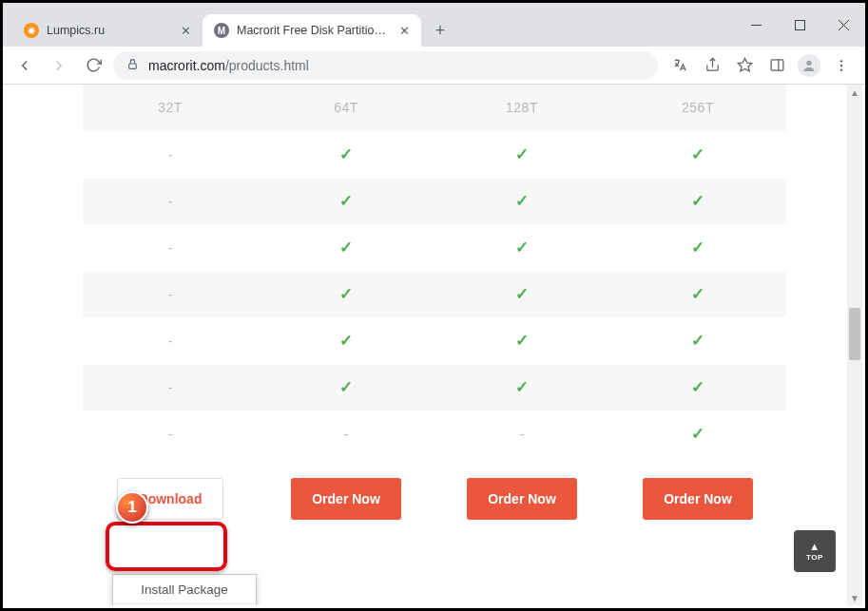 This screenshot has height=611, width=868. Describe the element at coordinates (815, 557) in the screenshot. I see `totop-label: TOP` at that location.